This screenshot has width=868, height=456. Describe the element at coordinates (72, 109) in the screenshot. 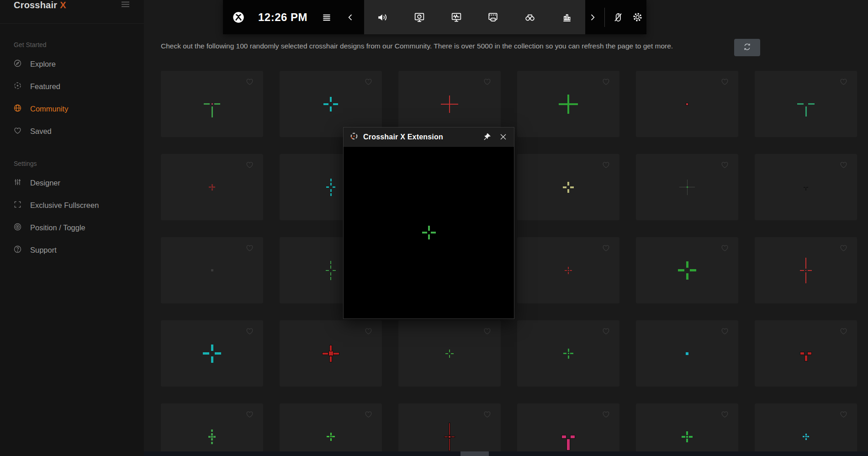

I see `sidebar-item-community: Community` at that location.